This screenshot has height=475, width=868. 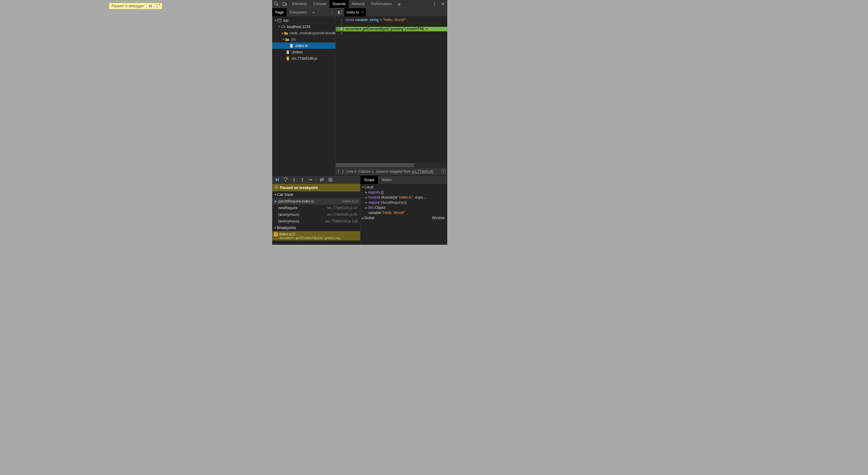 I want to click on info-icon: ⓘ, so click(x=276, y=188).